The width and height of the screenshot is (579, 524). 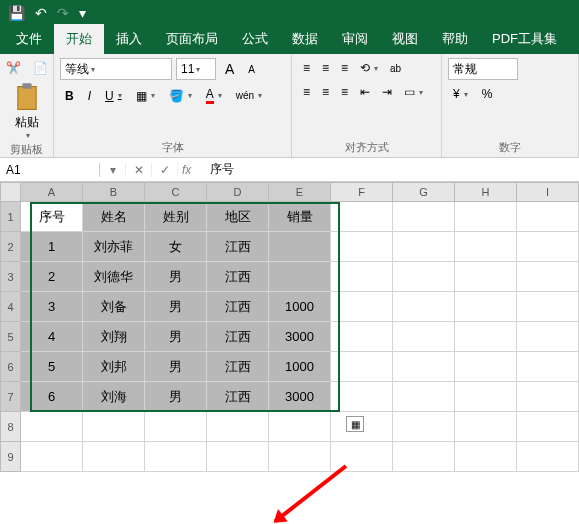 I want to click on row-header: 7, so click(x=10, y=397).